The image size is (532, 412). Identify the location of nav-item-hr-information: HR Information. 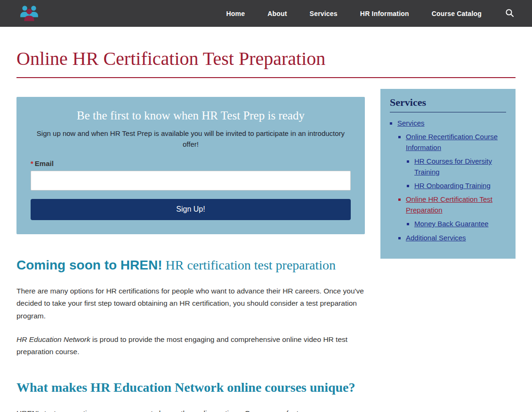
(385, 14).